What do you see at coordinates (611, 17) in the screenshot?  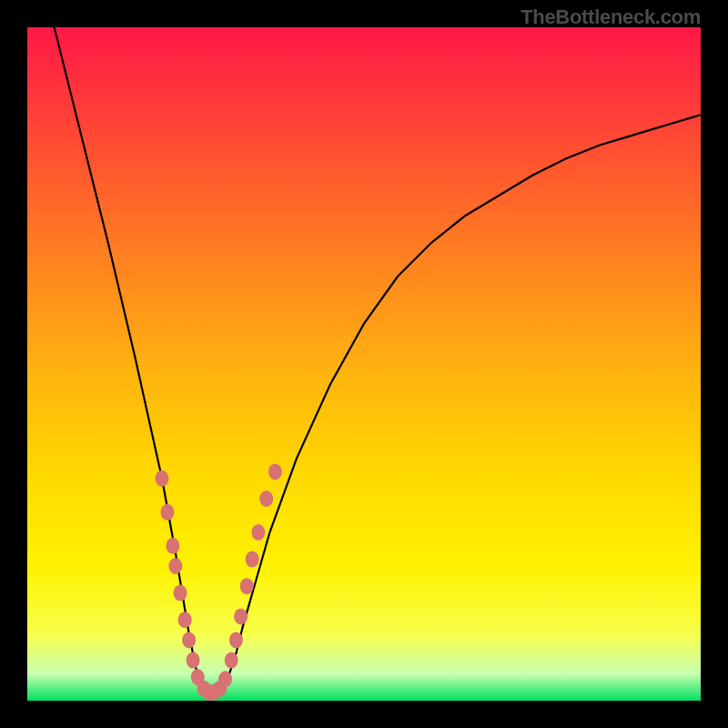 I see `watermark-text: TheBottleneck.com` at bounding box center [611, 17].